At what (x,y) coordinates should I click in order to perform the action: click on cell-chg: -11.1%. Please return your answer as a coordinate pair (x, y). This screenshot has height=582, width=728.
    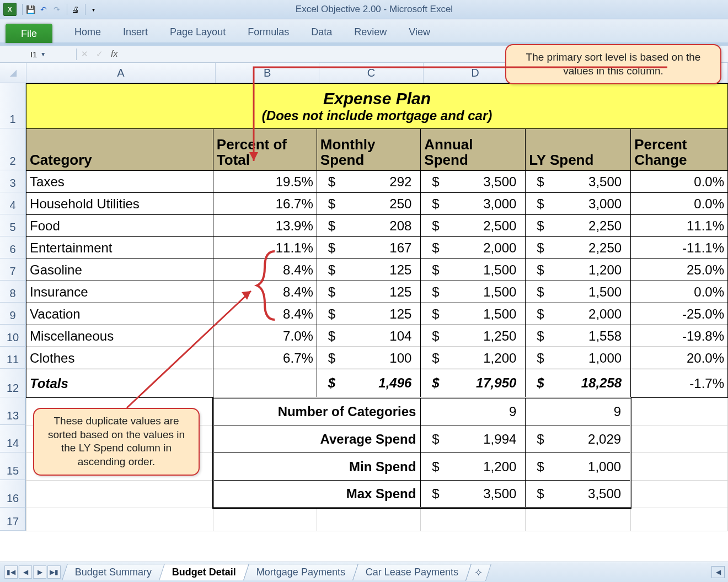
    Looking at the image, I should click on (679, 248).